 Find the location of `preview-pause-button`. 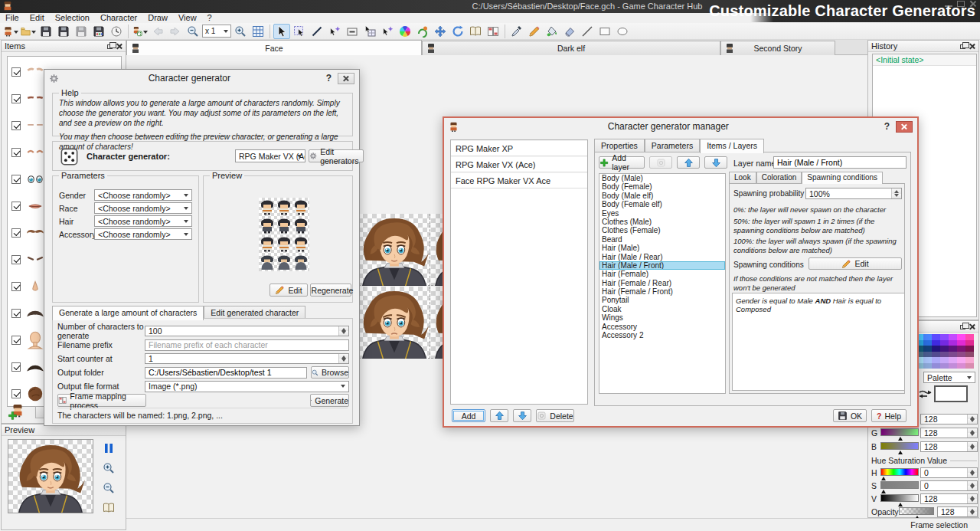

preview-pause-button is located at coordinates (109, 448).